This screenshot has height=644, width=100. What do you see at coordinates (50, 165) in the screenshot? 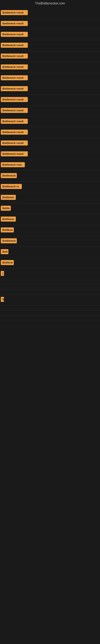
I see `list-item: Bottleneck resu` at bounding box center [50, 165].